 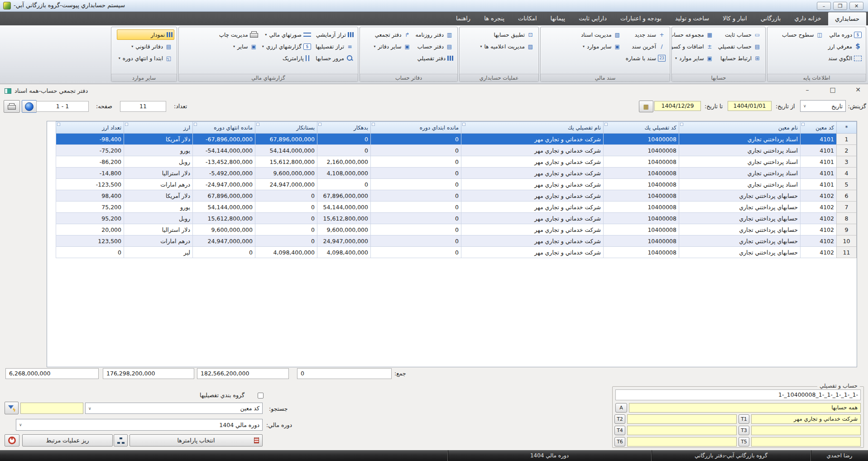 What do you see at coordinates (806, 430) in the screenshot?
I see `account-t3-field` at bounding box center [806, 430].